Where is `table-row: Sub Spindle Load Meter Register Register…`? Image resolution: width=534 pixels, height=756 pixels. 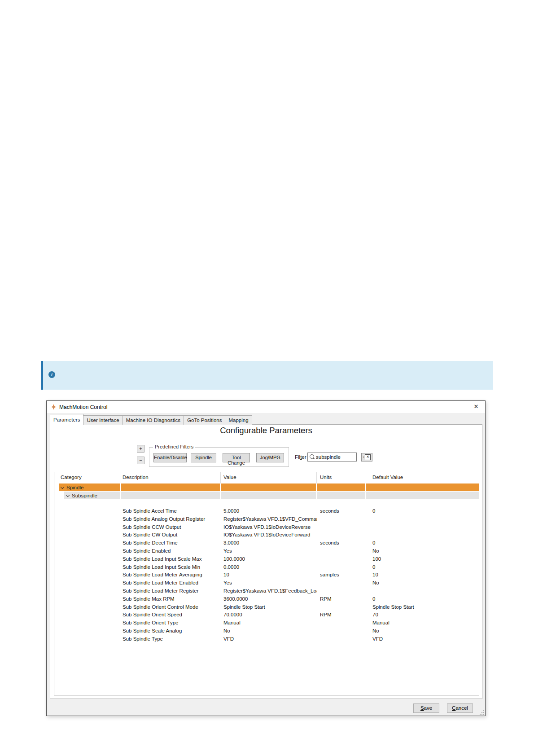 table-row: Sub Spindle Load Meter Register Register… is located at coordinates (267, 591).